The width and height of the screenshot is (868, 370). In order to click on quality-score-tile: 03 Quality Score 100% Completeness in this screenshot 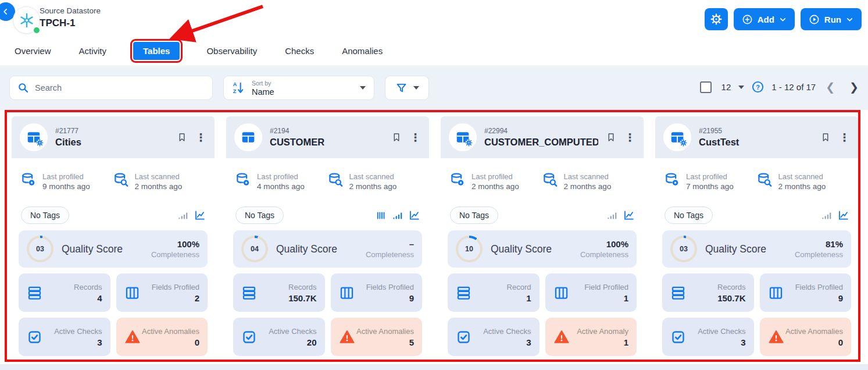, I will do `click(113, 249)`.